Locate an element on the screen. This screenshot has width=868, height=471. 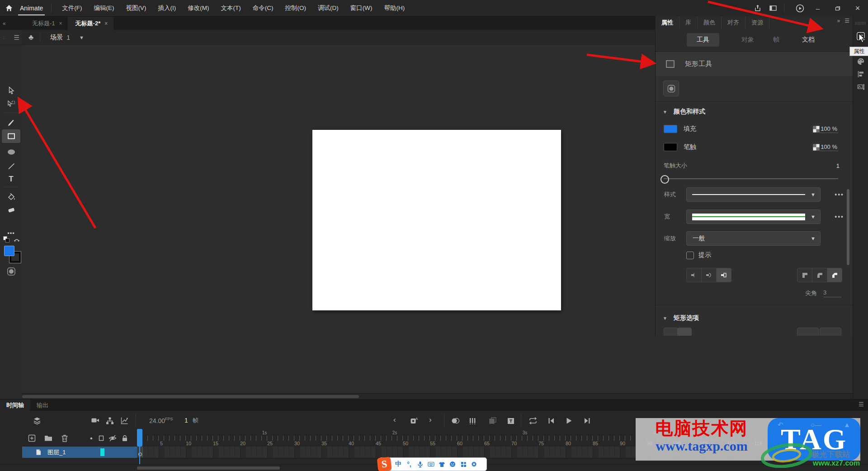
step-back-icon is located at coordinates (551, 421).